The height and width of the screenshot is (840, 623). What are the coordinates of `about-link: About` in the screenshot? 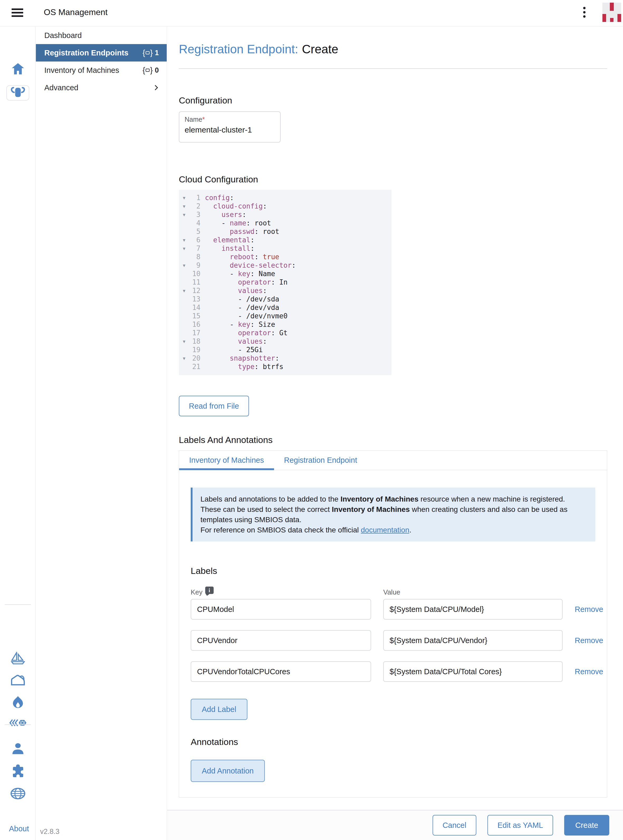 It's located at (19, 829).